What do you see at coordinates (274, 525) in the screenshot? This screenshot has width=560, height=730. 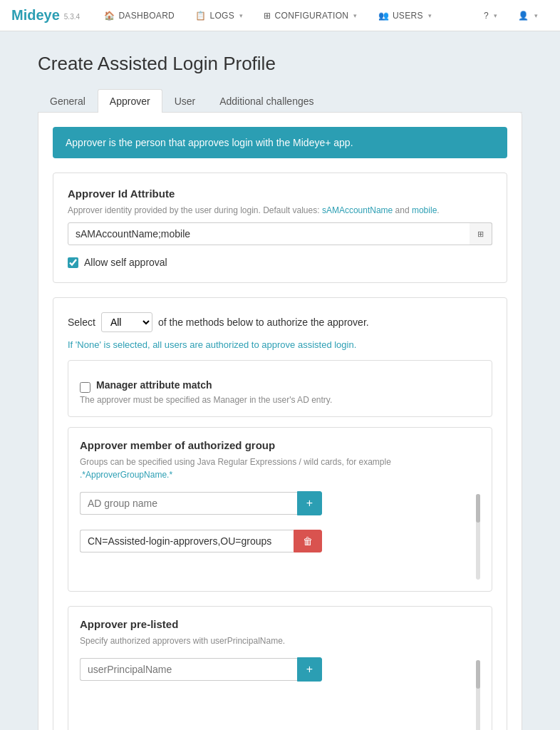 I see `authorized-group-inputs: + 🗑` at bounding box center [274, 525].